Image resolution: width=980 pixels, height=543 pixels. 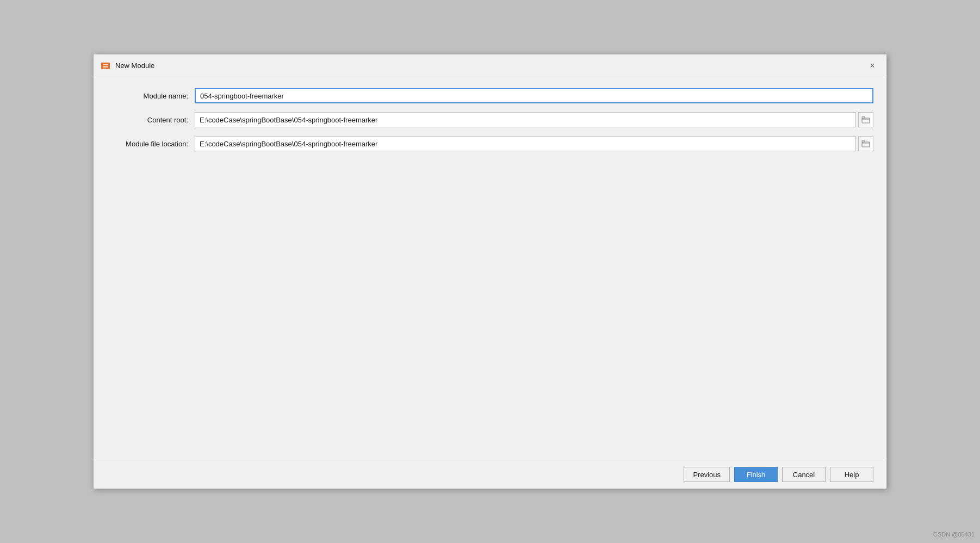 I want to click on dialog-title: New Module, so click(x=490, y=65).